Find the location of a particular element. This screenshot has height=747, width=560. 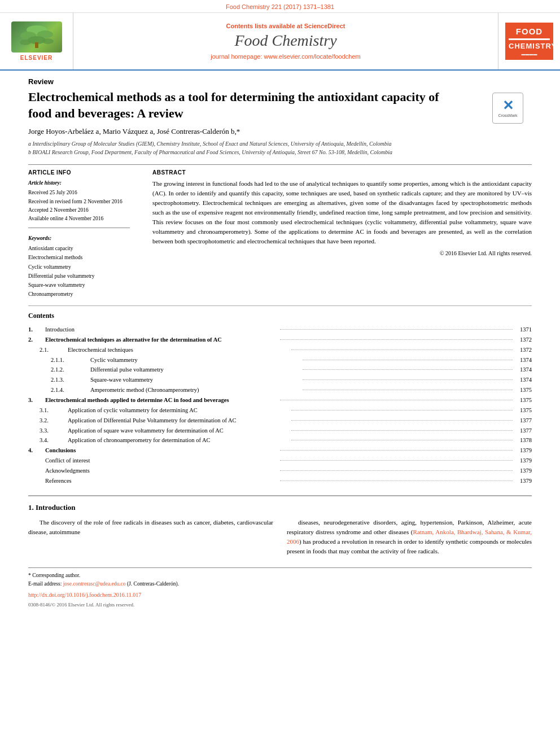

journal-url: www.elsevier.com/locate/foodchem is located at coordinates (313, 56).